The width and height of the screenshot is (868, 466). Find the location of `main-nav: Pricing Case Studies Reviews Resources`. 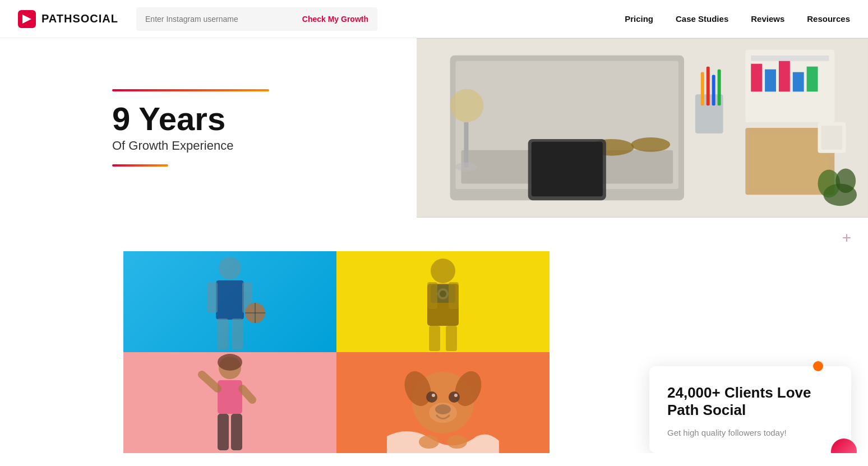

main-nav: Pricing Case Studies Reviews Resources is located at coordinates (737, 19).